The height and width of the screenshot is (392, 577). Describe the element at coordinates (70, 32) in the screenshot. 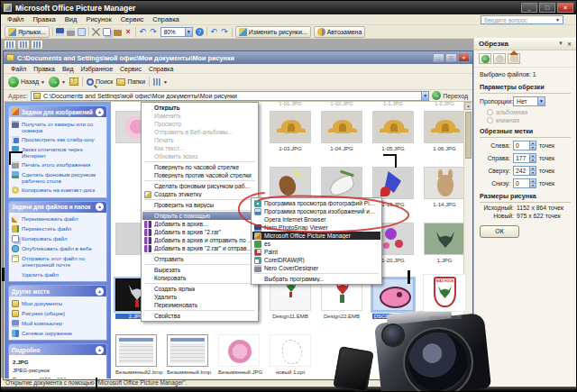

I see `print-icon` at that location.